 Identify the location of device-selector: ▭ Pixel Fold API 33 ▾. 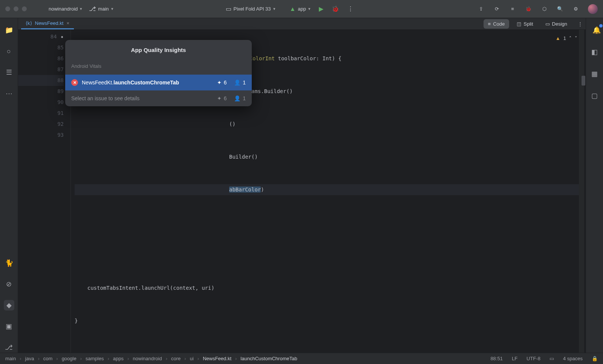
(251, 9).